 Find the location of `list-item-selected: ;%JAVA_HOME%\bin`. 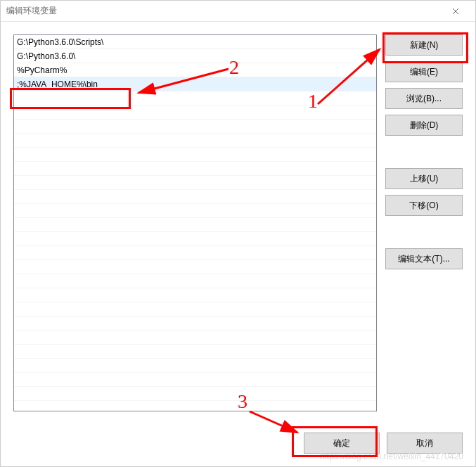

list-item-selected: ;%JAVA_HOME%\bin is located at coordinates (195, 84).